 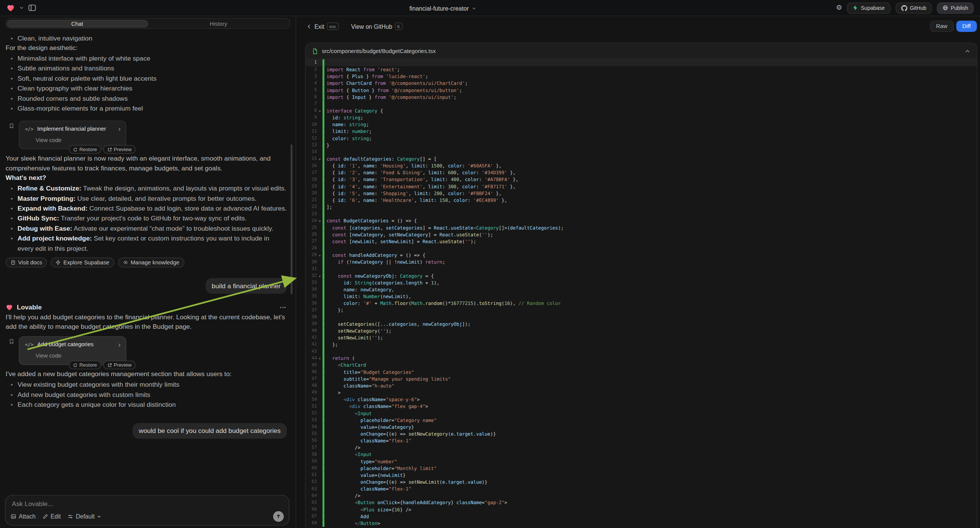 I want to click on code-line: 44▾ return (, so click(x=641, y=358).